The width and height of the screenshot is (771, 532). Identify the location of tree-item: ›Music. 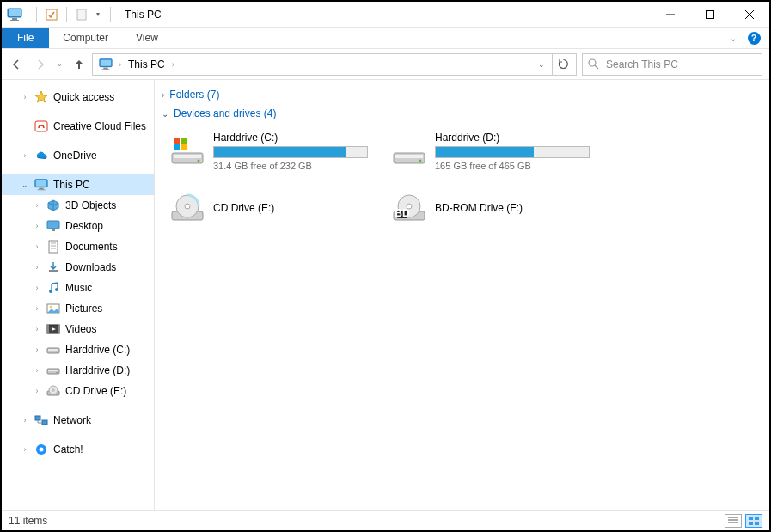
(77, 288).